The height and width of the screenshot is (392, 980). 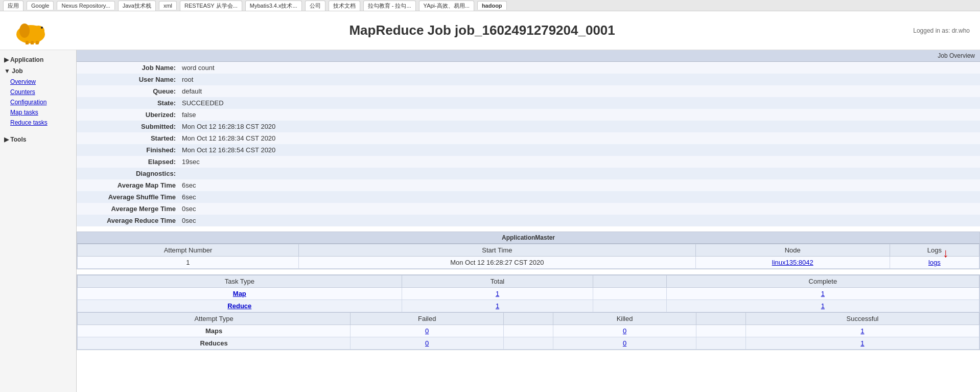 What do you see at coordinates (579, 221) in the screenshot?
I see `field-value: 0sec` at bounding box center [579, 221].